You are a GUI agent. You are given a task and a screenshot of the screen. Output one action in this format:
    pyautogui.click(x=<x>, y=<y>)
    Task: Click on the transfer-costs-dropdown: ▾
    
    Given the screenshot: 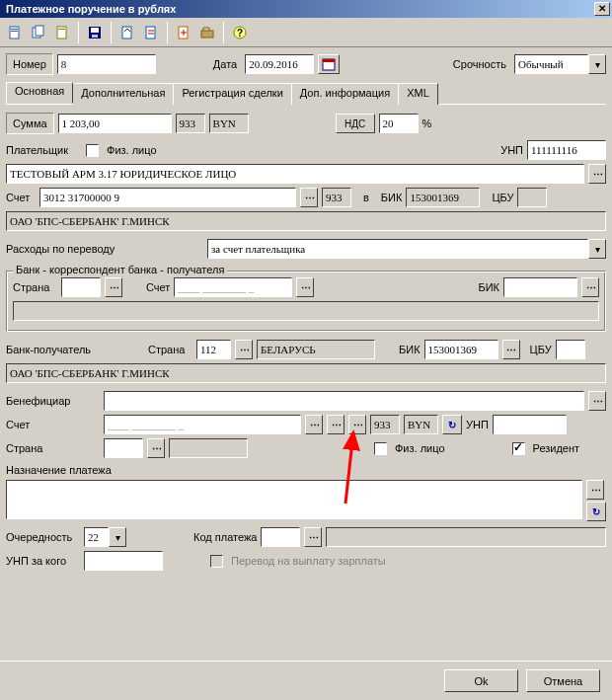 What is the action you would take?
    pyautogui.click(x=597, y=249)
    